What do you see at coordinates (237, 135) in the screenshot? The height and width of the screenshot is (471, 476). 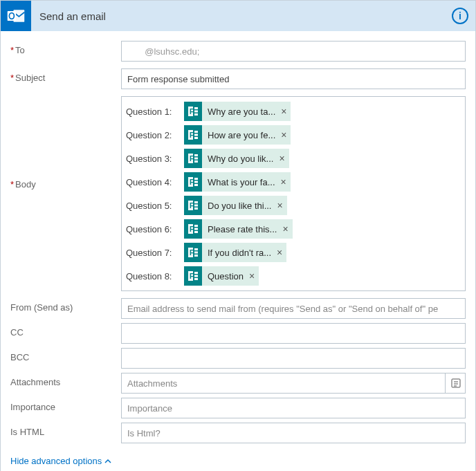 I see `dynamic-content-chip: FHow are you fe...×` at bounding box center [237, 135].